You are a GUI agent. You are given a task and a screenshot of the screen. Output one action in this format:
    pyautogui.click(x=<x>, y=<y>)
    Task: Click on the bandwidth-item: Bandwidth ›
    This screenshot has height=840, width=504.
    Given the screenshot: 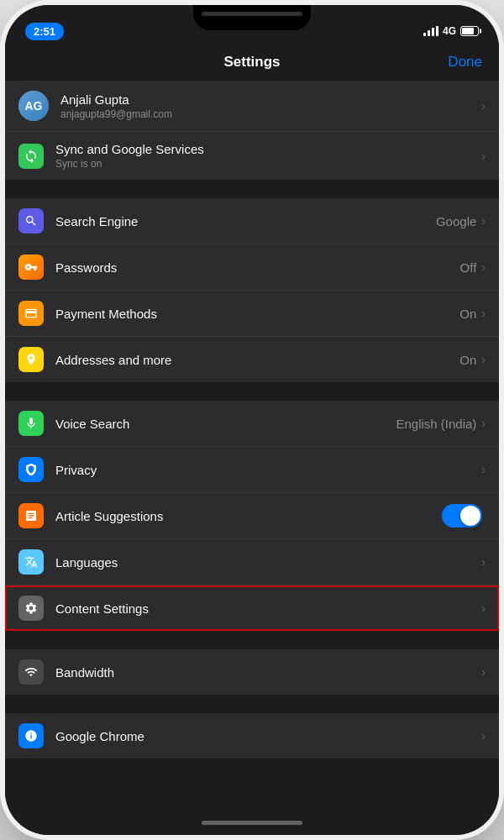 What is the action you would take?
    pyautogui.click(x=252, y=672)
    